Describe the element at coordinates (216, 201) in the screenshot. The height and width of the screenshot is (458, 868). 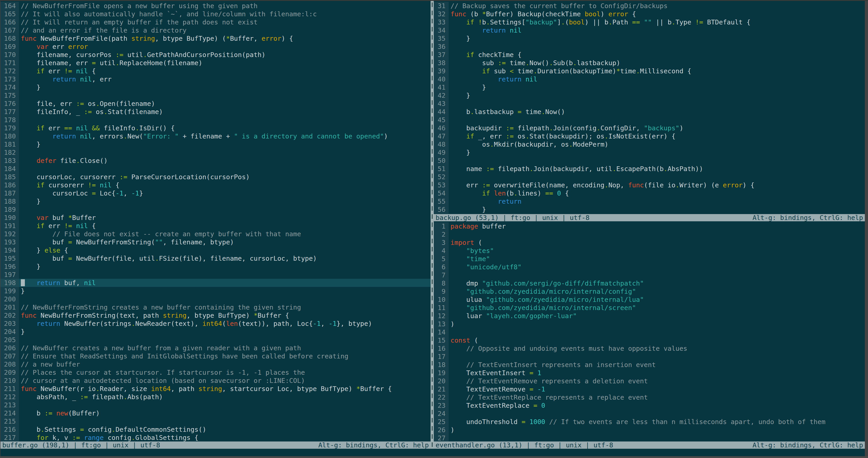
I see `code-line: 188 }` at that location.